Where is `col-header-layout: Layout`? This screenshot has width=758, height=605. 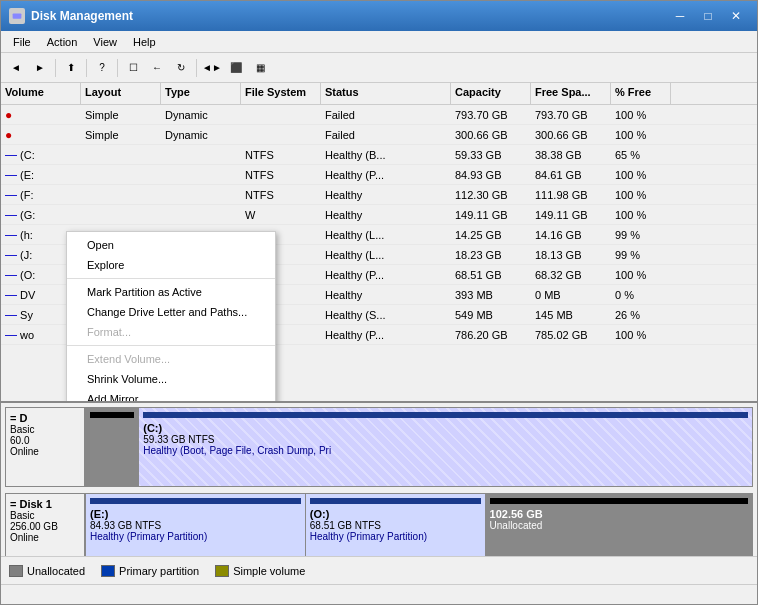
col-header-layout: Layout is located at coordinates (121, 94).